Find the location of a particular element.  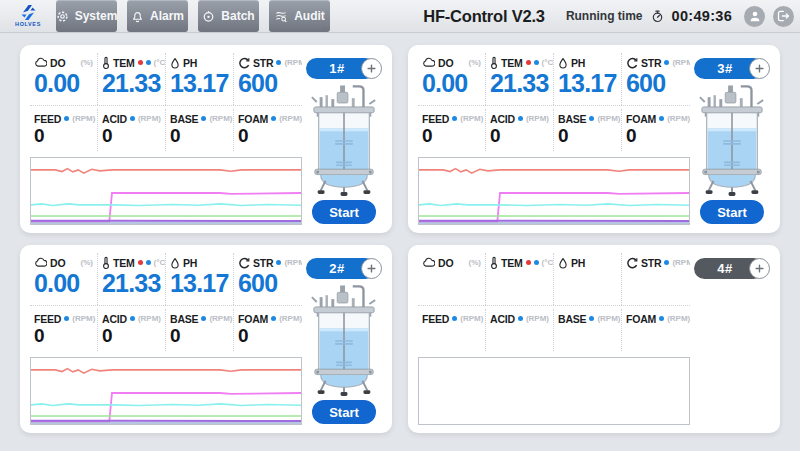

metric-label: DO is located at coordinates (446, 63).